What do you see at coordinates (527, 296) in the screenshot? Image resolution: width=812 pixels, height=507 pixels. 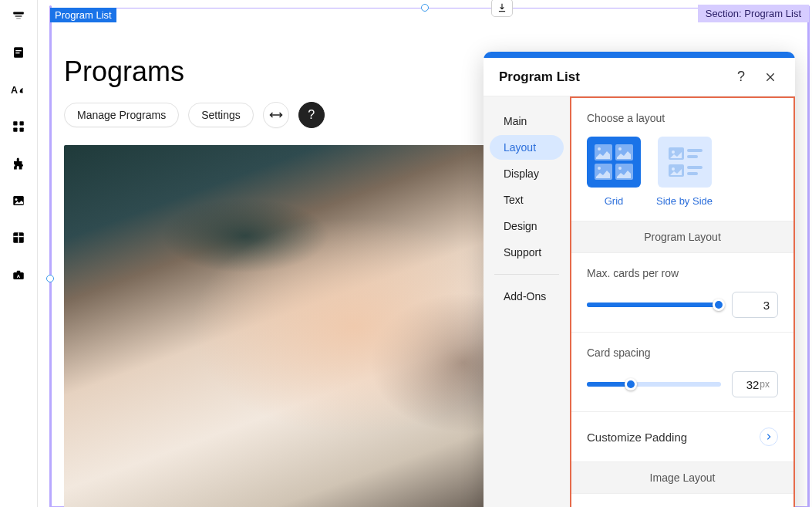 I see `nav-addons: Add-Ons` at bounding box center [527, 296].